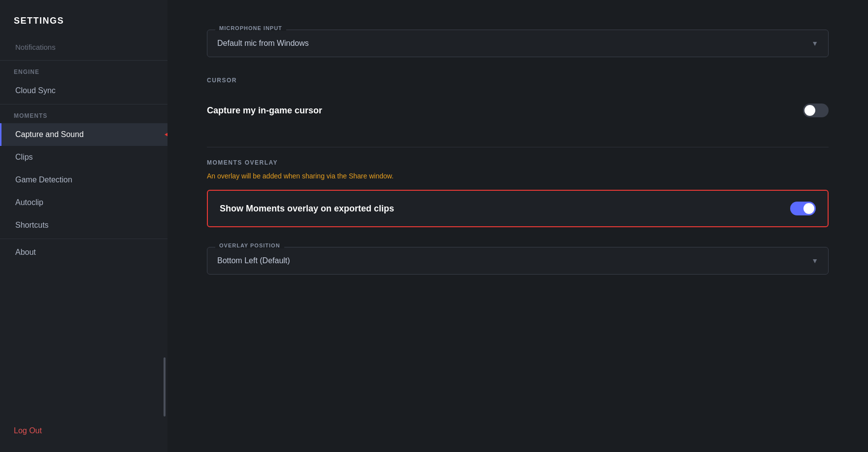  What do you see at coordinates (84, 203) in the screenshot?
I see `sidebar-item-autoclip: Autoclip` at bounding box center [84, 203].